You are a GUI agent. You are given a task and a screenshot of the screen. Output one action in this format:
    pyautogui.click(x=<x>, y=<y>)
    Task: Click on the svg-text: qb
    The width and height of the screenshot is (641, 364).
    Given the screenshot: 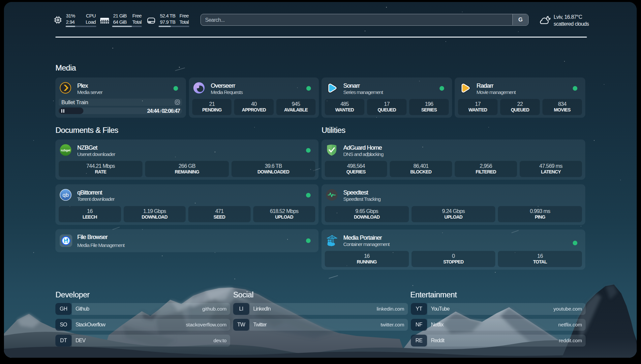 What is the action you would take?
    pyautogui.click(x=66, y=195)
    